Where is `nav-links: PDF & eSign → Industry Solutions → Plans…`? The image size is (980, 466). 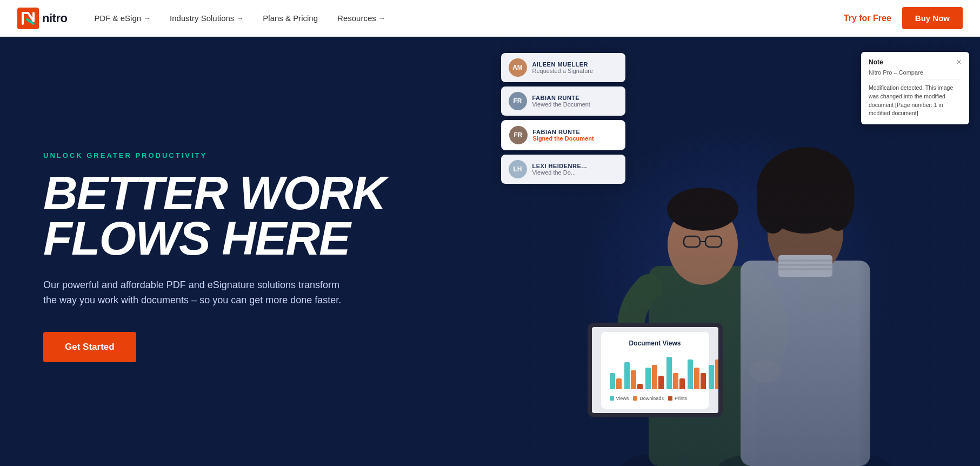 nav-links: PDF & eSign → Industry Solutions → Plans… is located at coordinates (465, 18).